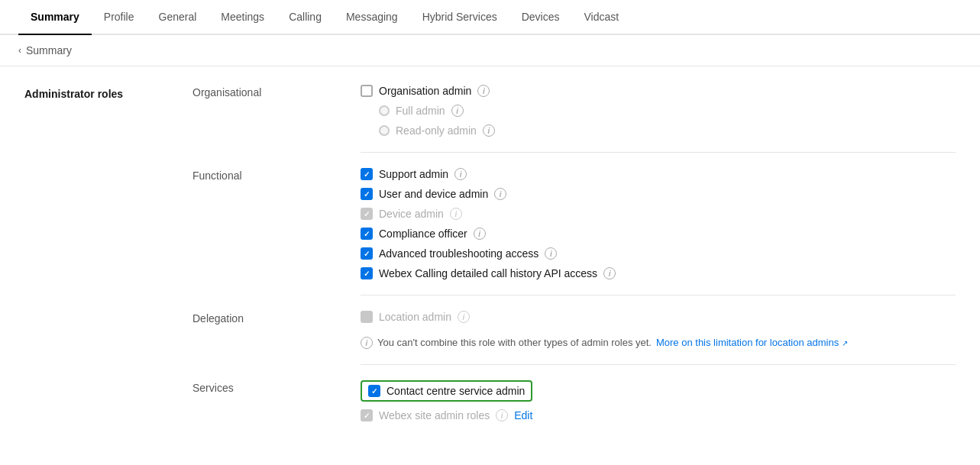 The image size is (980, 465). I want to click on webex-site-admin-edit-link: Edit, so click(523, 415).